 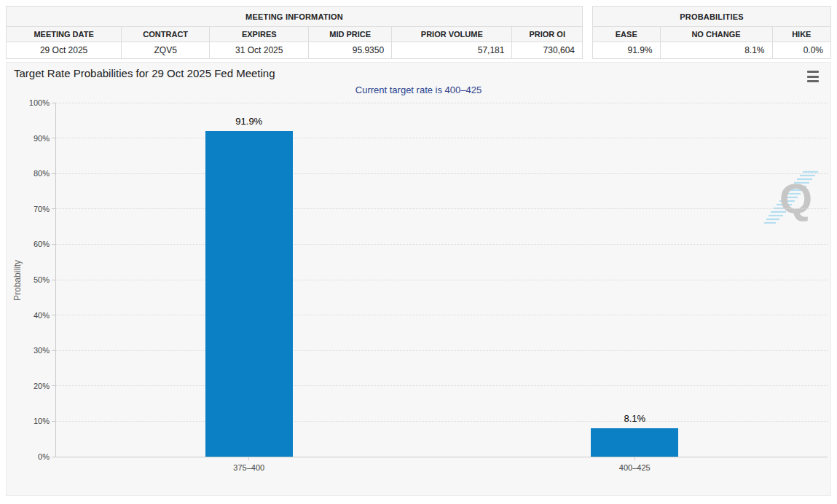 What do you see at coordinates (42, 280) in the screenshot?
I see `y-axis-label: 50%` at bounding box center [42, 280].